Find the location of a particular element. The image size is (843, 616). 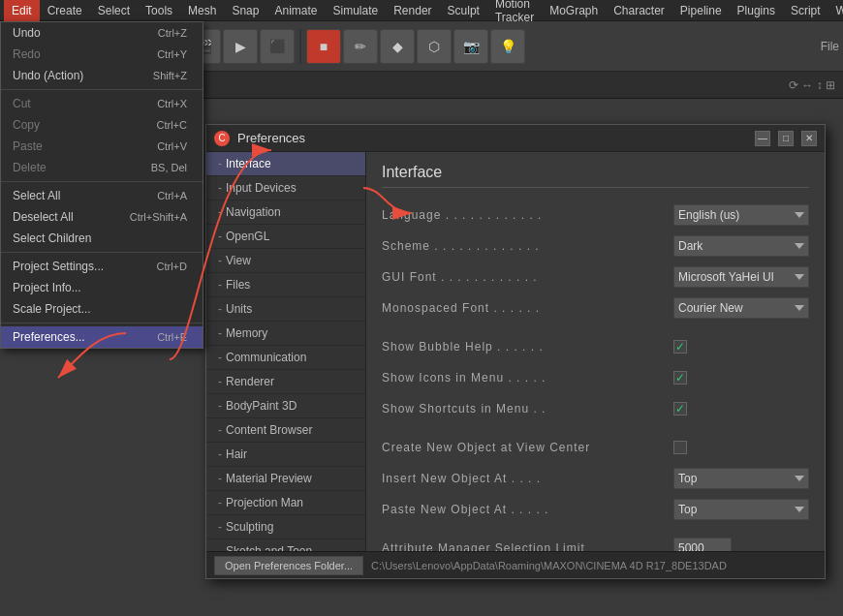

menu-mesh: Mesh is located at coordinates (202, 11).